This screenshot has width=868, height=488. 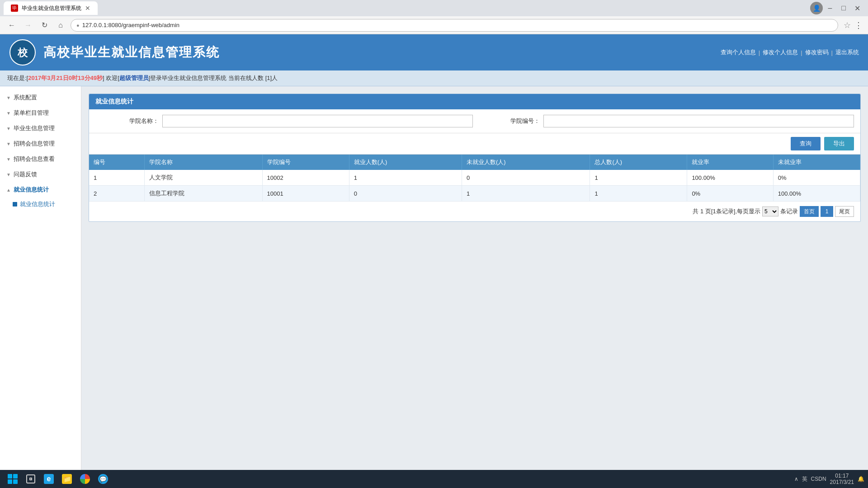 I want to click on nav-query-profile: 查询个人信息, so click(x=738, y=52).